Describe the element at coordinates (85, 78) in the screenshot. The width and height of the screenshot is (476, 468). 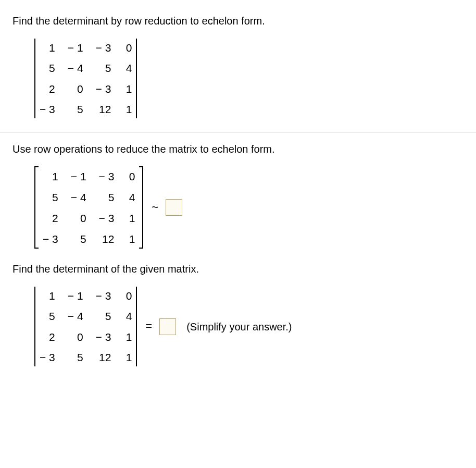
I see `determinant-matrix-1: 1 − 1 − 3 0 5 − 4 5 4 2 0` at that location.